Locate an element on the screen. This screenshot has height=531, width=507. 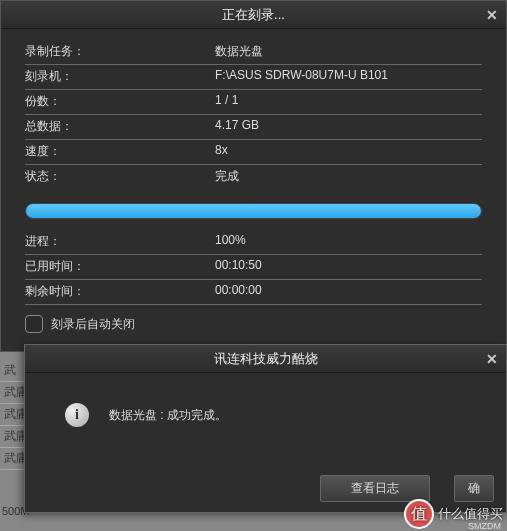
sub-dialog-title: 讯连科技威力酷烧 is located at coordinates (266, 359).